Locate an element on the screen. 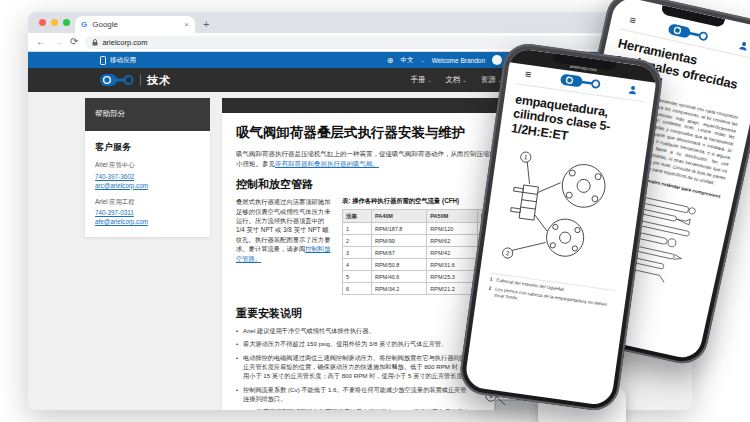  minimize-window-button is located at coordinates (54, 22).